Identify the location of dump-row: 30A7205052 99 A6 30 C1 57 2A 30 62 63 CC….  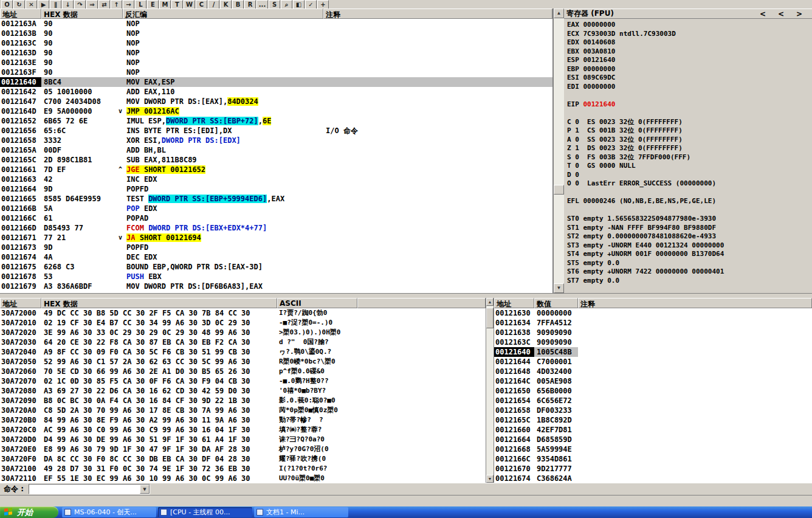
(243, 362).